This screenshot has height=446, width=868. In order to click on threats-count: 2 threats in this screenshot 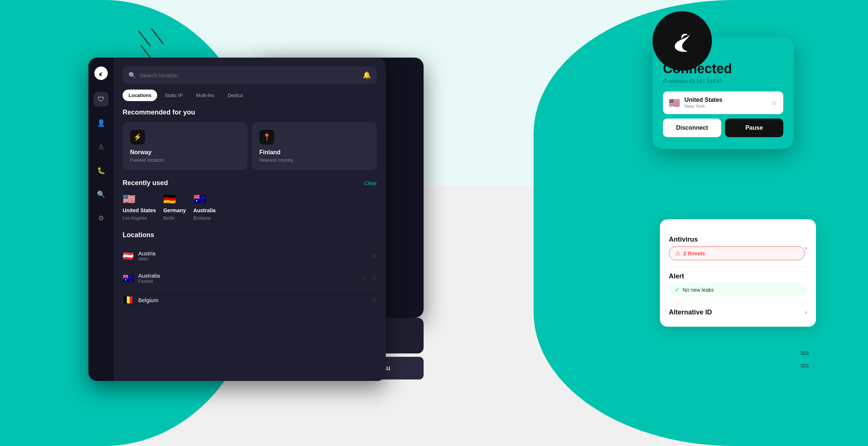, I will do `click(694, 253)`.